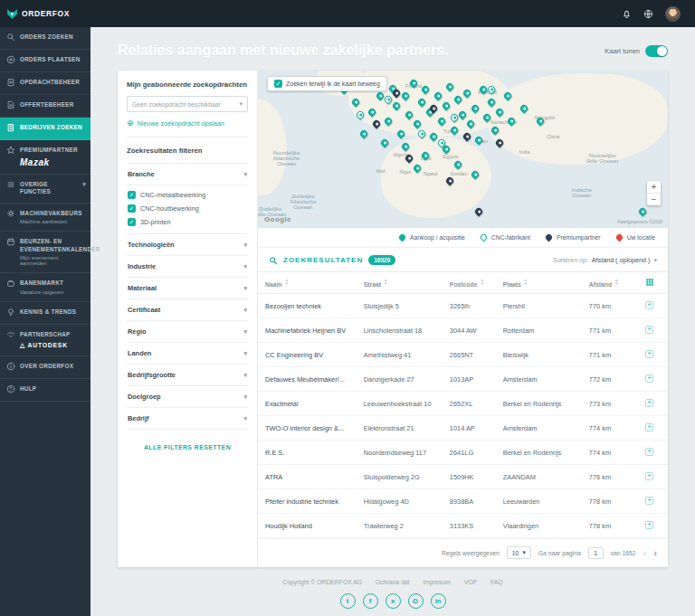 The height and width of the screenshot is (616, 695). I want to click on map-search-checkbox: ✓ Zoeken terwijl ik de kaart beweeg, so click(328, 83).